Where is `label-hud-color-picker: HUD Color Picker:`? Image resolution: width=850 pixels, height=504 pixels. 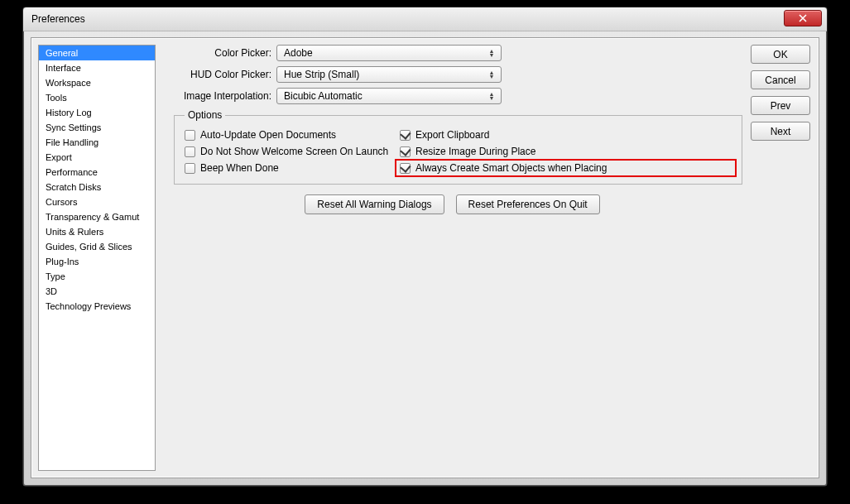 label-hud-color-picker: HUD Color Picker: is located at coordinates (219, 74).